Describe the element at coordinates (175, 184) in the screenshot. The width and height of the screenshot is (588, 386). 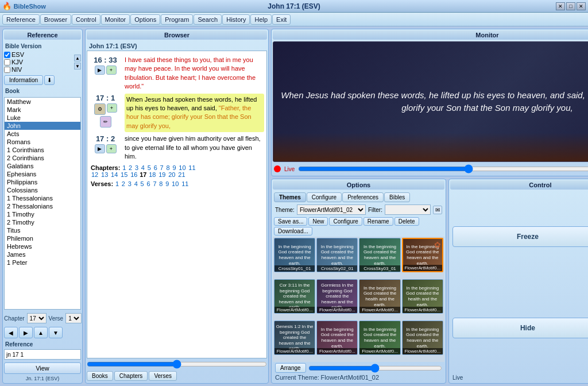
I see `v-10: 10` at that location.